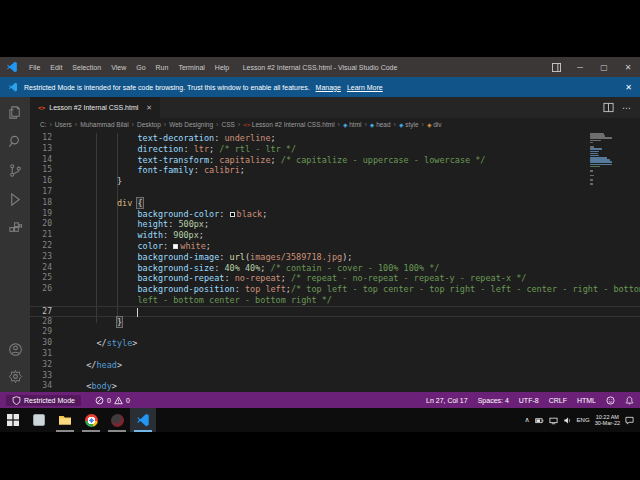  I want to click on breadcrumb-item: ◈ head, so click(380, 124).